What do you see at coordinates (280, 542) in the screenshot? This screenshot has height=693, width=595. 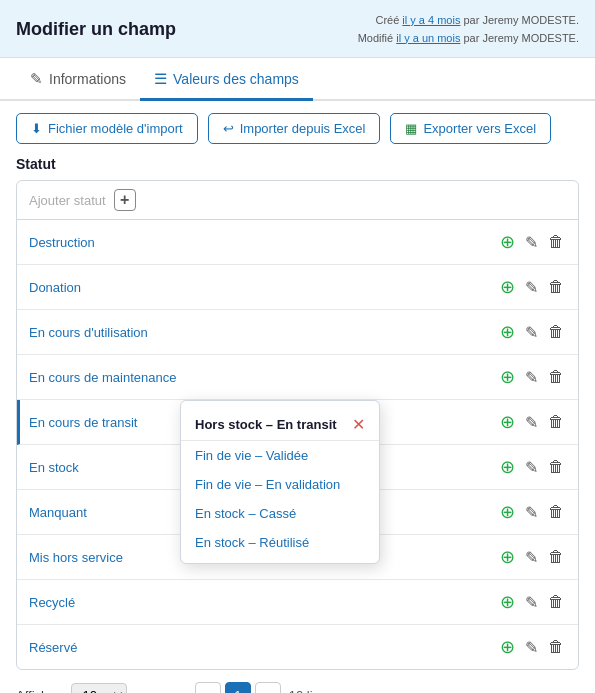 I see `tooltip-item: En stock – Réutilisé` at bounding box center [280, 542].